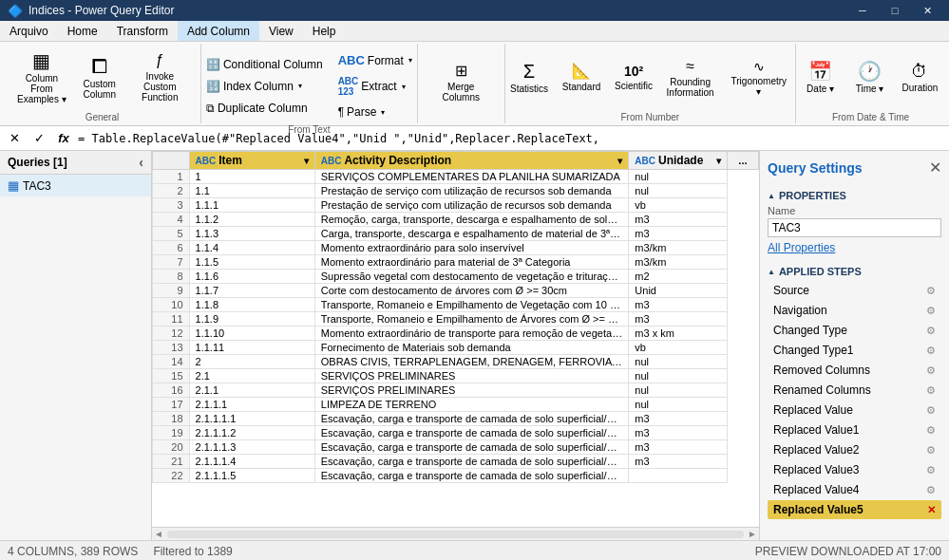 This screenshot has height=560, width=949. I want to click on step-item: Changed Type⚙, so click(855, 330).